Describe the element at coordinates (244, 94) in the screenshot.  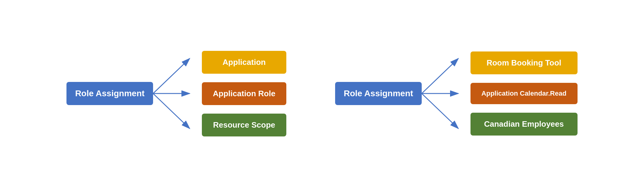
I see `diagram1-targets: Application Application Role Resource Sc…` at that location.